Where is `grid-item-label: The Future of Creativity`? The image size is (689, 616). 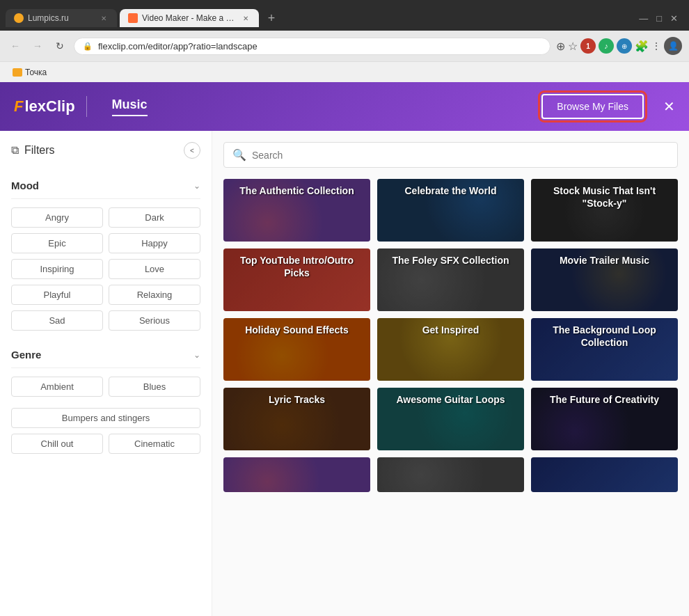
grid-item-label: The Future of Creativity is located at coordinates (604, 400).